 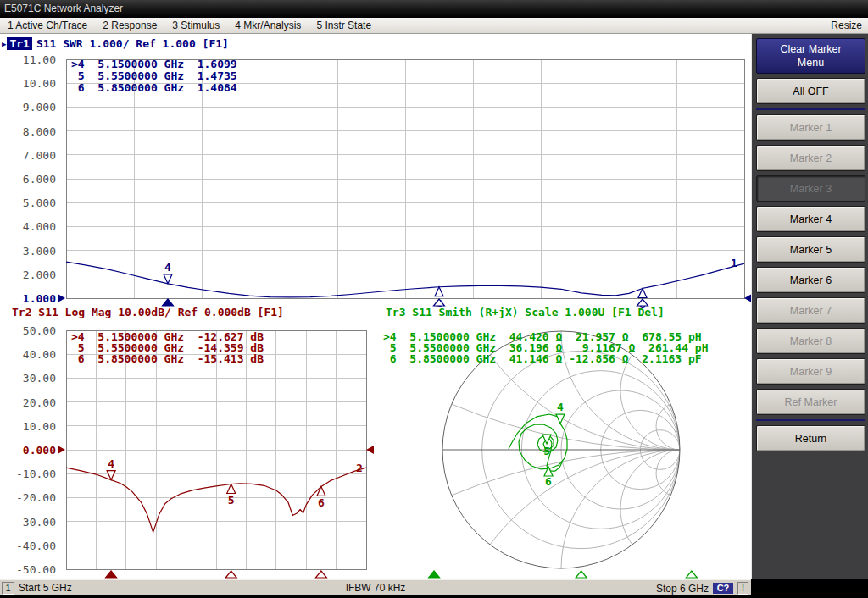 I want to click on marker-label-1: 1, so click(x=734, y=263).